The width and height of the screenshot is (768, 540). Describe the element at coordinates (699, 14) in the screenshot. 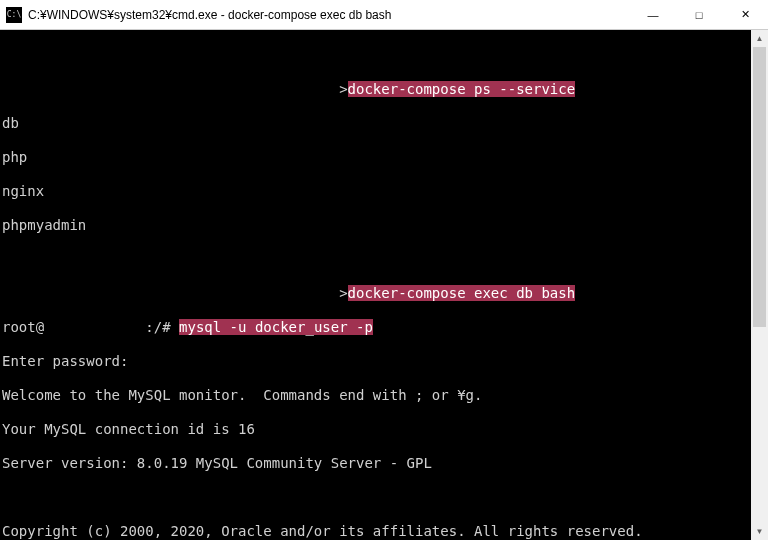

I see `window-controls: — □ ✕` at that location.